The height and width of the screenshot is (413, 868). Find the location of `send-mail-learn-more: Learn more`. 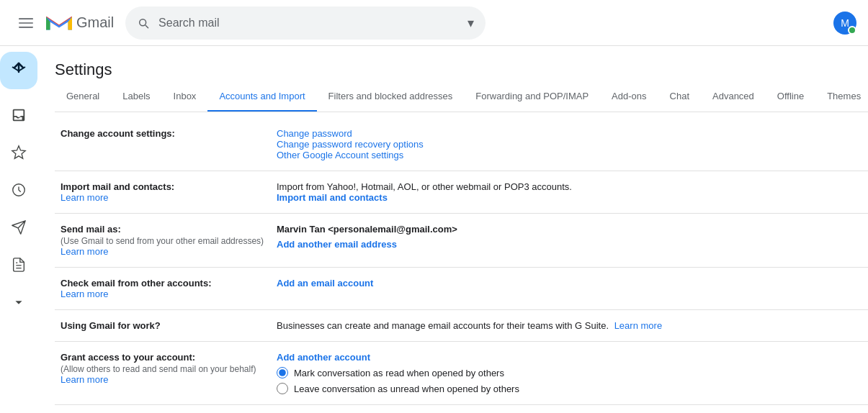

send-mail-learn-more: Learn more is located at coordinates (84, 252).